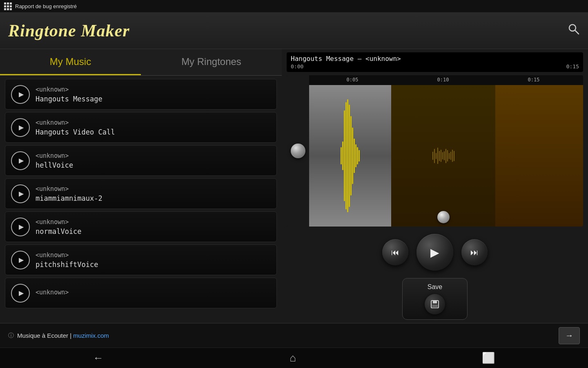 This screenshot has height=368, width=588. What do you see at coordinates (294, 31) in the screenshot?
I see `header: Ringtone Maker` at bounding box center [294, 31].